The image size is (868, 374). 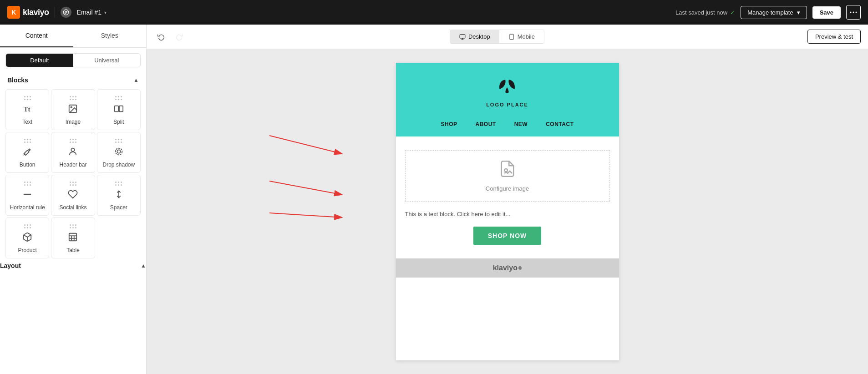 I want to click on layout-section-header: Layout ▲, so click(x=73, y=267).